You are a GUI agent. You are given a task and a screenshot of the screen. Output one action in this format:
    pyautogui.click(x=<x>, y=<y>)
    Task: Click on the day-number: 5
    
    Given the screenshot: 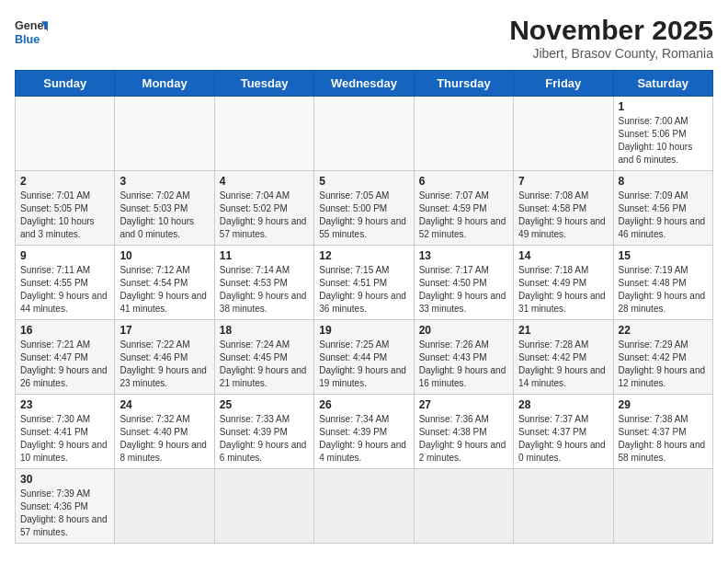 What is the action you would take?
    pyautogui.click(x=364, y=181)
    